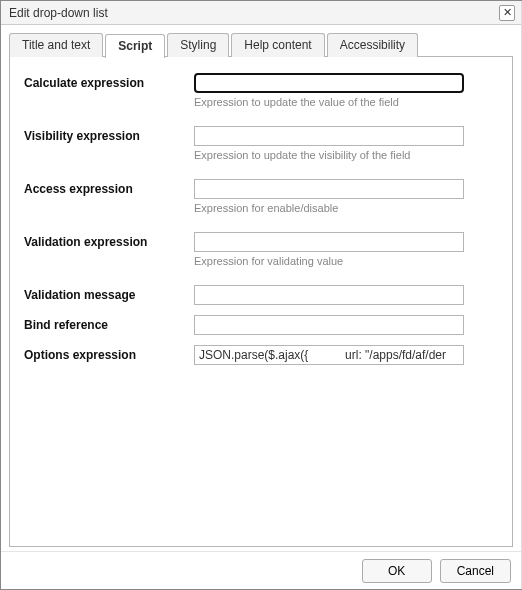  I want to click on hint-calculate: Expression to update the value of the fi…, so click(346, 102).